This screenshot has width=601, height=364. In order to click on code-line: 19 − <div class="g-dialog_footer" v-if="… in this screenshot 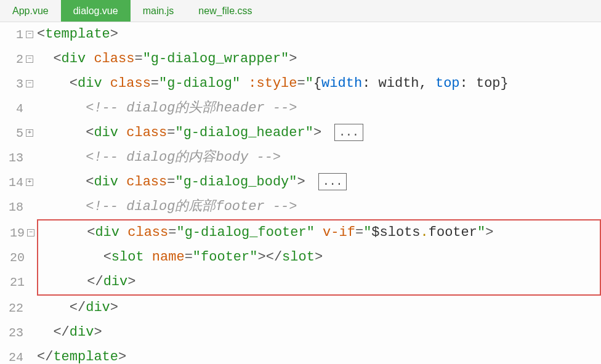, I will do `click(300, 233)`.